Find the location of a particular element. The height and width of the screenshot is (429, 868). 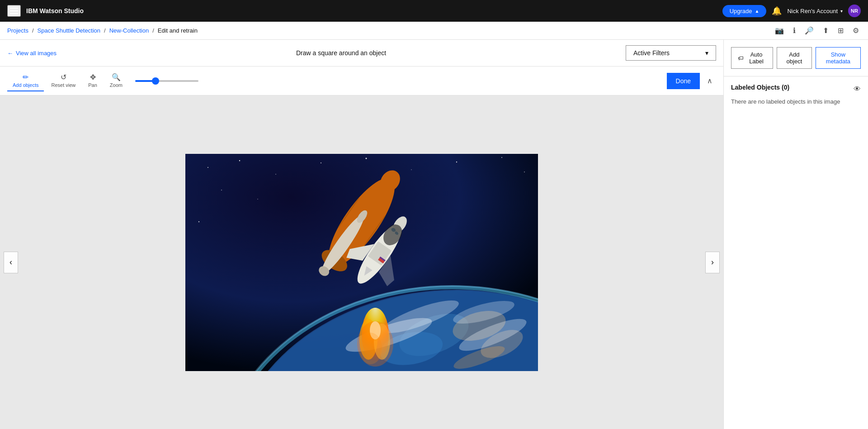

zoom-slider is located at coordinates (167, 81).